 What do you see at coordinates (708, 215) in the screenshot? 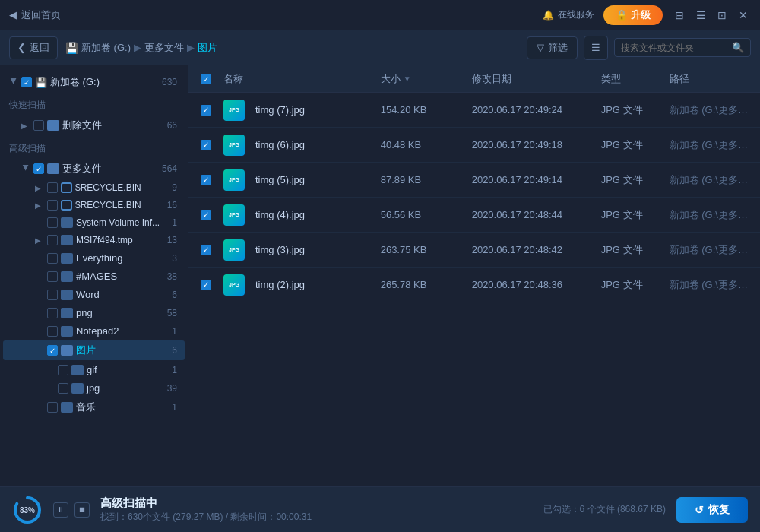
I see `file-path-3: 新加卷 (G:\更多文件...` at bounding box center [708, 215].